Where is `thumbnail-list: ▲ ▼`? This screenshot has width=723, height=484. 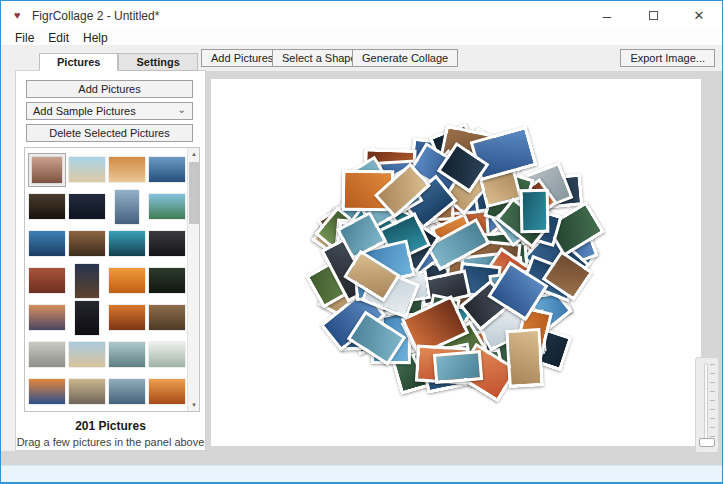
thumbnail-list: ▲ ▼ is located at coordinates (112, 280).